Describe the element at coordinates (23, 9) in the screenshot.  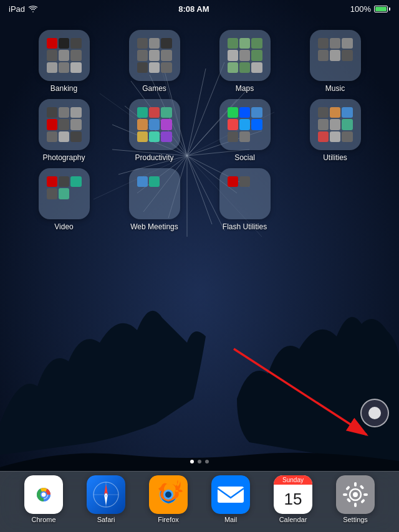
I see `status-left: iPad` at that location.